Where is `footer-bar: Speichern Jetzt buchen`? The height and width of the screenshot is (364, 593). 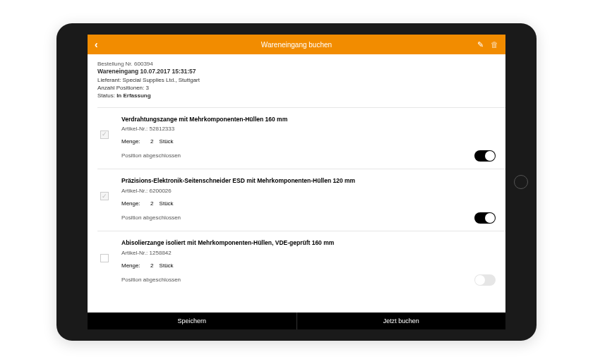
footer-bar: Speichern Jetzt buchen is located at coordinates (296, 321).